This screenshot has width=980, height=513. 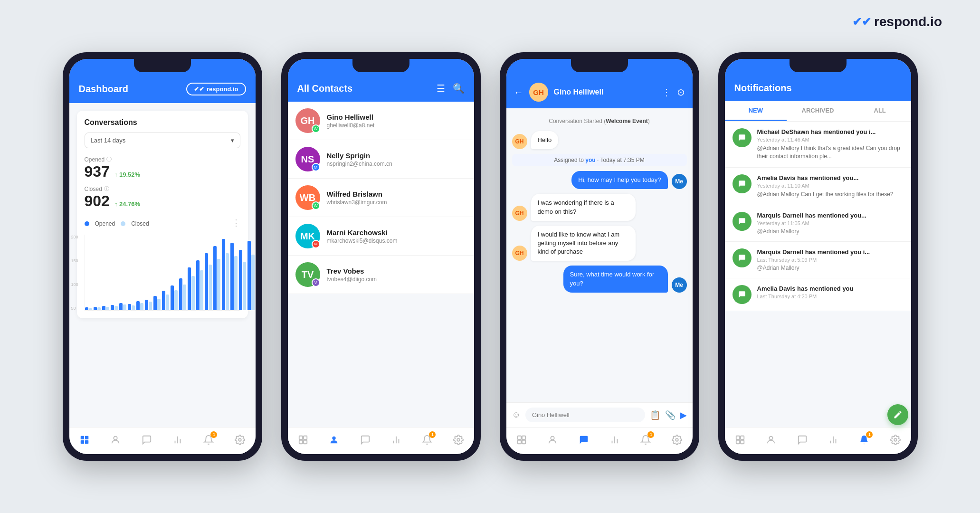 I want to click on assign-bar: Assigned to you · Today at 7:35 PM, so click(x=599, y=160).